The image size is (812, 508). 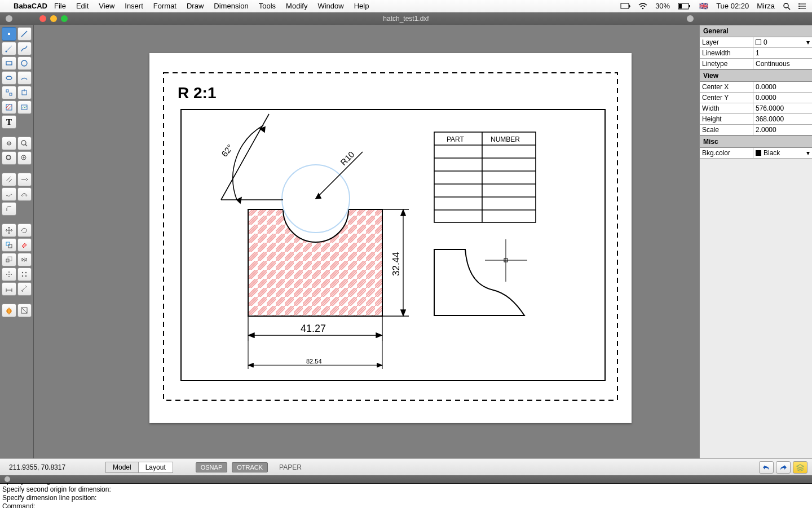 I want to click on tool-polyline, so click(x=25, y=49).